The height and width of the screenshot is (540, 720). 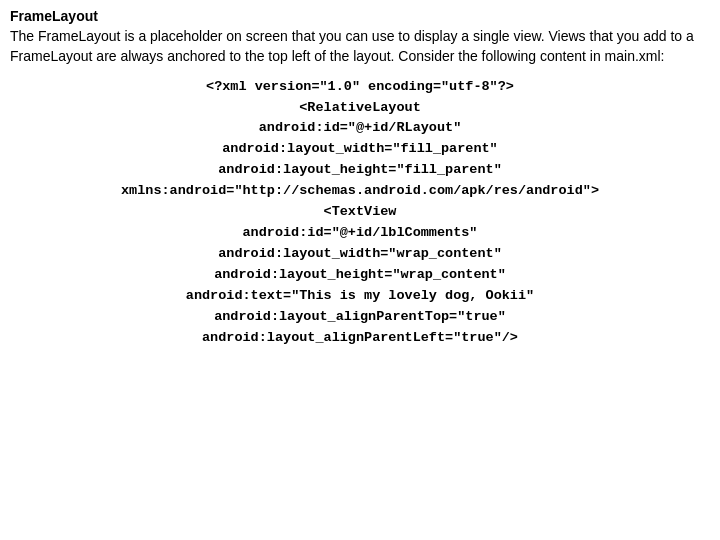 What do you see at coordinates (360, 108) in the screenshot?
I see `code-line-2: <RelativeLayout` at bounding box center [360, 108].